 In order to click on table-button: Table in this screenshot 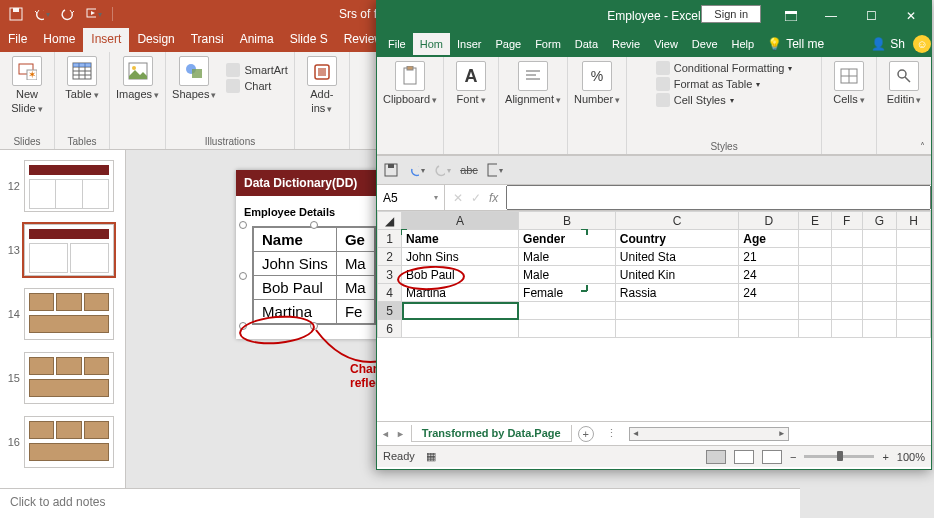, I will do `click(82, 78)`.